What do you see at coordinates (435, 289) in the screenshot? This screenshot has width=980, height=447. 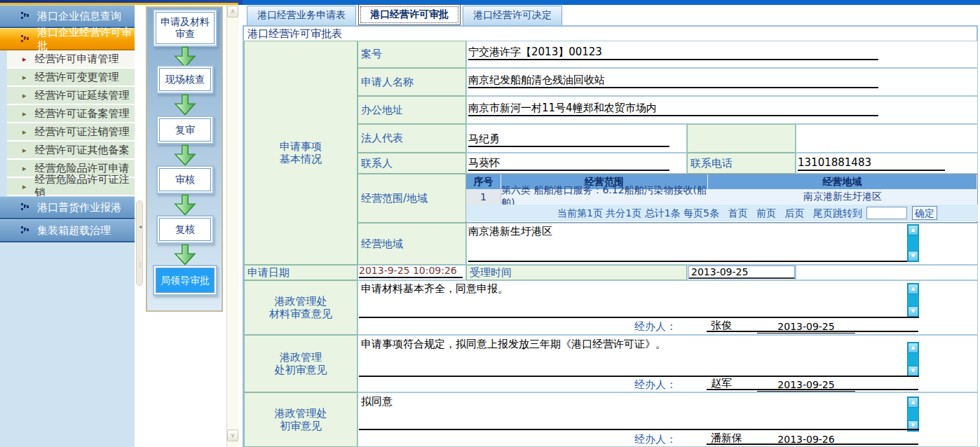 I see `material-review-opinion-text: 申请材料基本齐全，同意申报。` at bounding box center [435, 289].